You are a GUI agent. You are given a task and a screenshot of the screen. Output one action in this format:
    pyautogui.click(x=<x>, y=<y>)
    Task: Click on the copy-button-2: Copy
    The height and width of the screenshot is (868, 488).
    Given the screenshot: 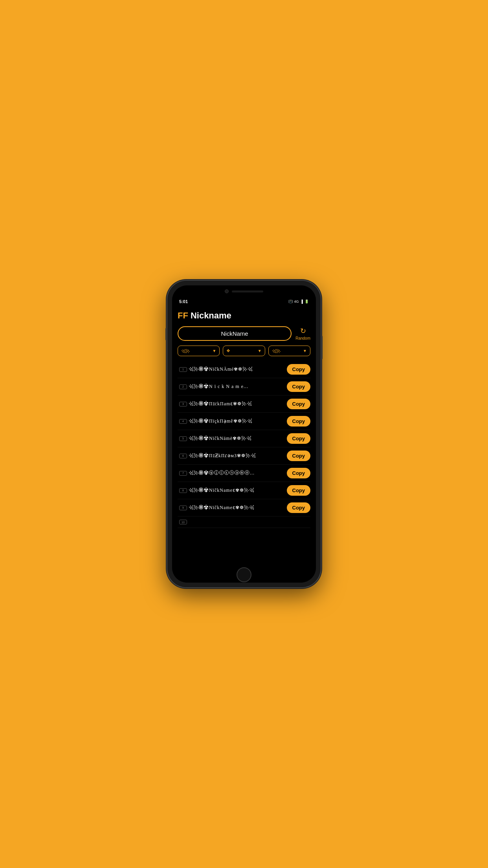 What is the action you would take?
    pyautogui.click(x=299, y=387)
    